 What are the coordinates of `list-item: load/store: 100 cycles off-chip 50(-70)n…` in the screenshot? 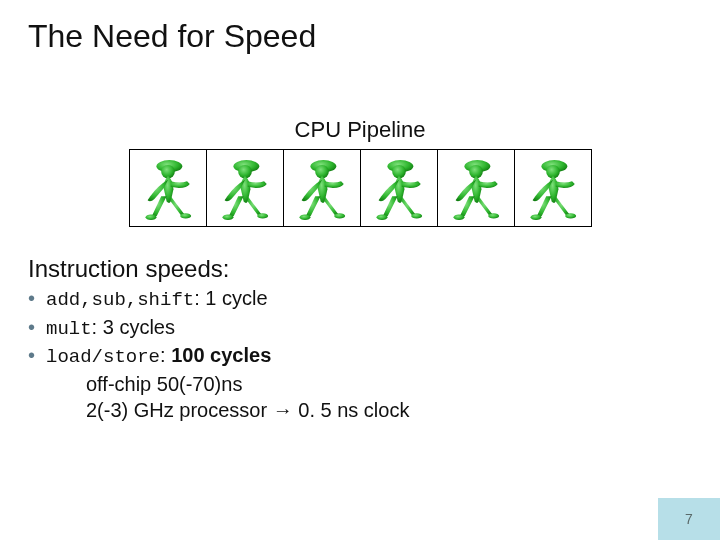 It's located at (374, 382).